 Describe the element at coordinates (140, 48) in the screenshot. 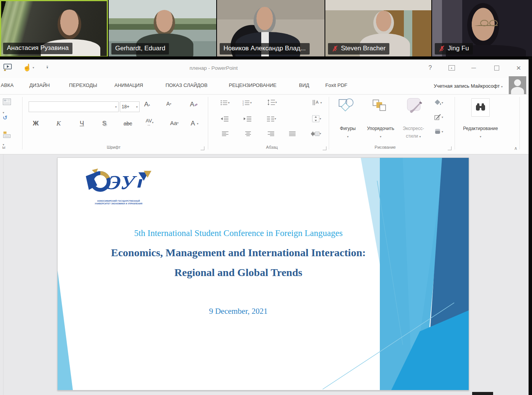

I see `participant-name: Gerhardt, Eduard` at that location.